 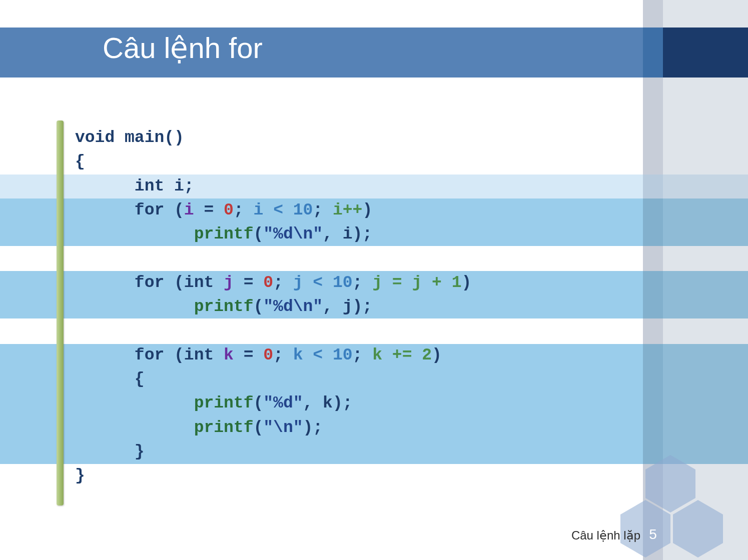 I want to click on highlight-row-2-mid, so click(x=653, y=222).